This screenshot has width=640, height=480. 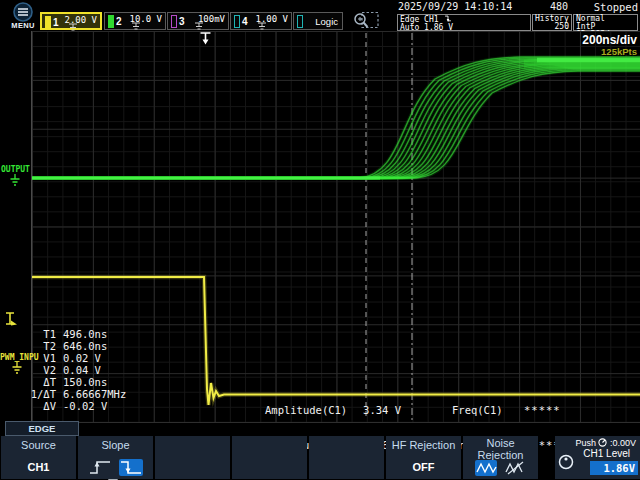 What do you see at coordinates (616, 7) in the screenshot?
I see `run-state: Stopped` at bounding box center [616, 7].